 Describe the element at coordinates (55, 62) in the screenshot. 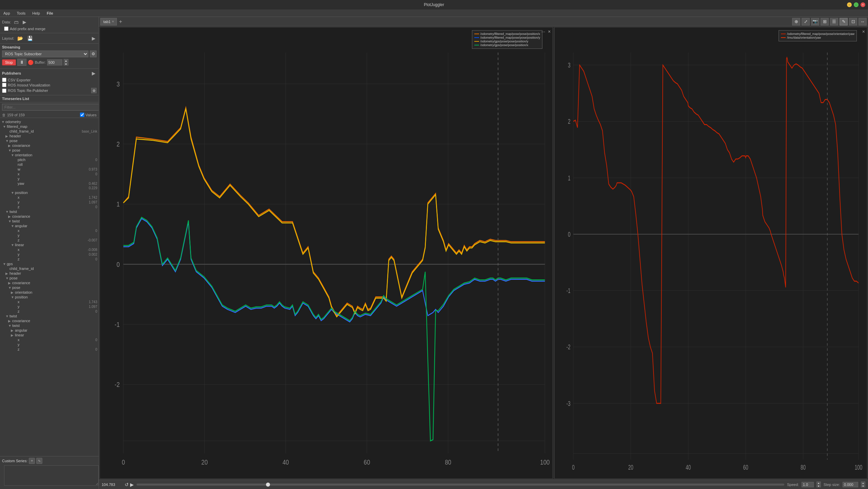

I see `buffer-input` at that location.